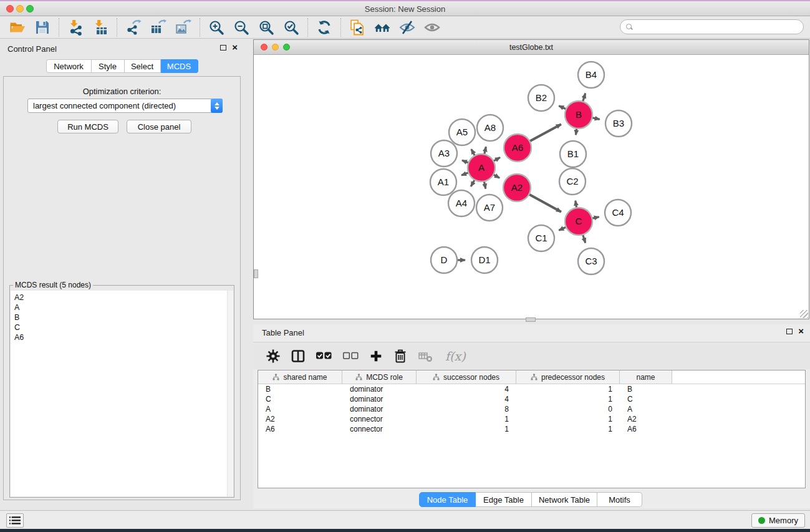 This screenshot has height=532, width=810. What do you see at coordinates (454, 356) in the screenshot?
I see `function-builder-icon: f(x)` at bounding box center [454, 356].